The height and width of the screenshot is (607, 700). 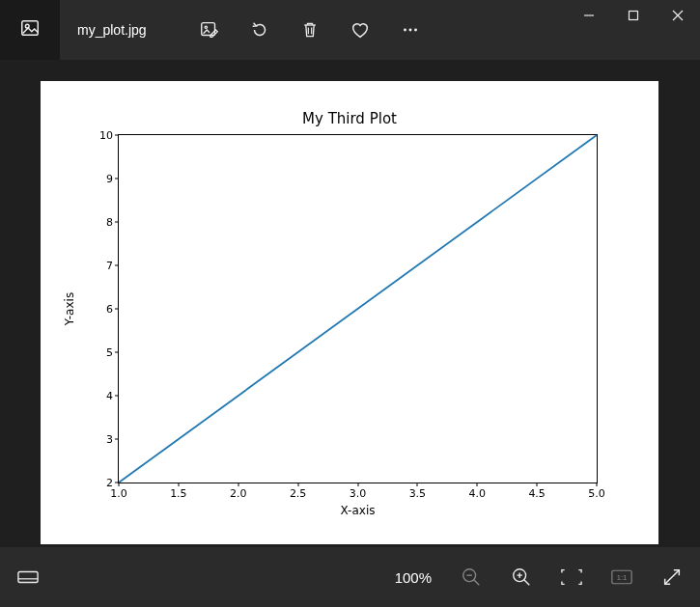 I want to click on chart-y-axis-label: Y-axis, so click(x=70, y=309).